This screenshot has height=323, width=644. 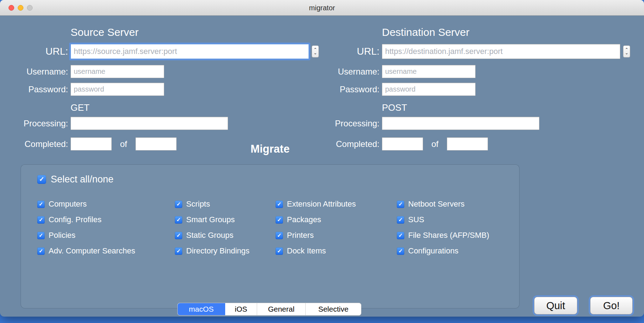 I want to click on checkbox-label: Policies, so click(x=62, y=235).